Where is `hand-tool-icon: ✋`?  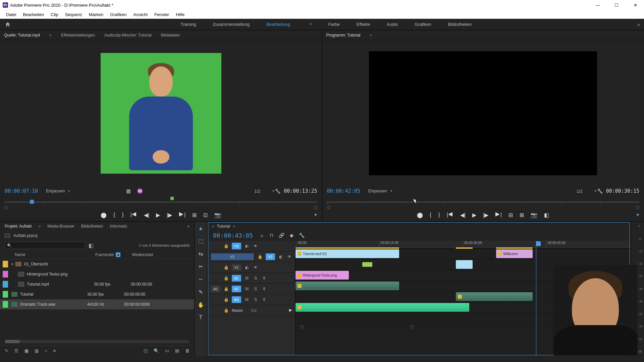 hand-tool-icon: ✋ is located at coordinates (201, 305).